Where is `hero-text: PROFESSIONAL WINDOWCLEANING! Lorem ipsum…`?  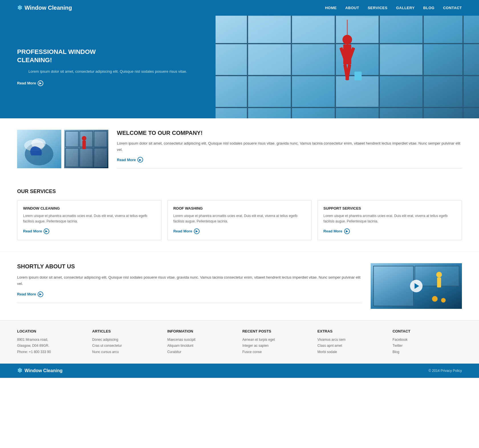
hero-text: PROFESSIONAL WINDOWCLEANING! Lorem ipsum… is located at coordinates (108, 67).